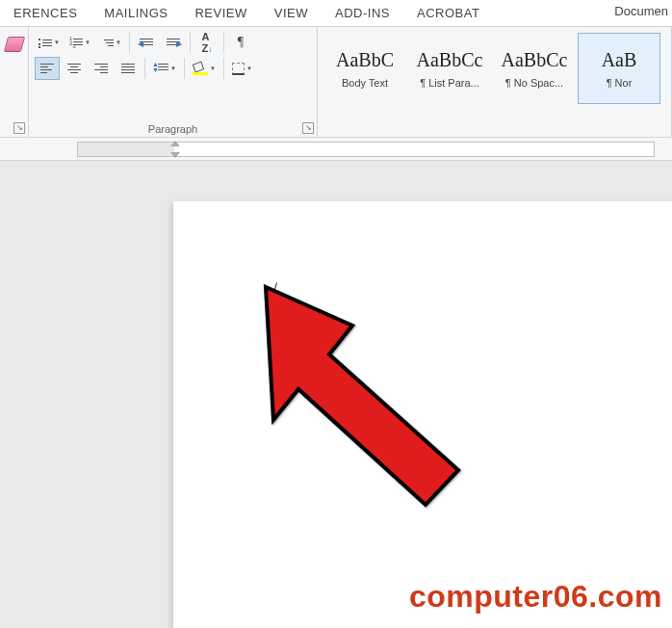  Describe the element at coordinates (241, 42) in the screenshot. I see `pilcrow-icon: ¶` at that location.